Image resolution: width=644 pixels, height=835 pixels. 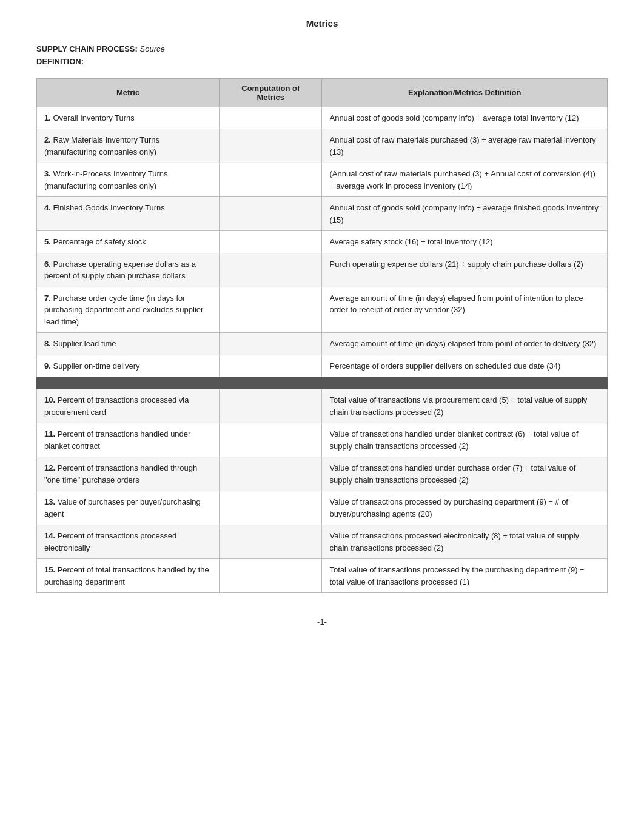 I want to click on table-row: 8. Supplier lead timeAverage amount of t…, so click(x=323, y=344).